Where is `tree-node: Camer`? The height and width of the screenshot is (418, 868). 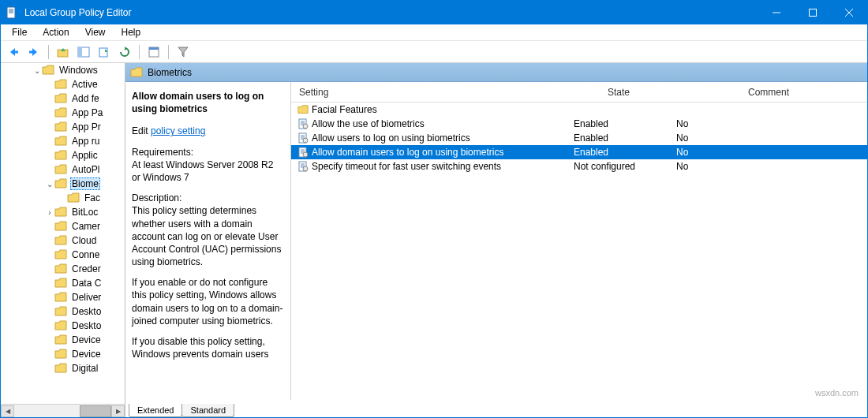
tree-node: Camer is located at coordinates (85, 226).